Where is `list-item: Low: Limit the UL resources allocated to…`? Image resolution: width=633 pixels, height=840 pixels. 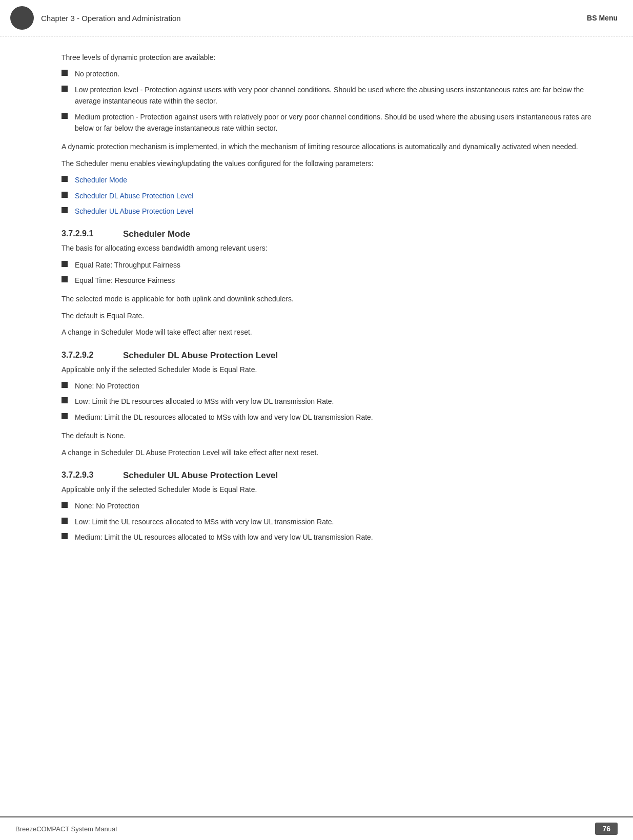 list-item: Low: Limit the UL resources allocated to… is located at coordinates (327, 522).